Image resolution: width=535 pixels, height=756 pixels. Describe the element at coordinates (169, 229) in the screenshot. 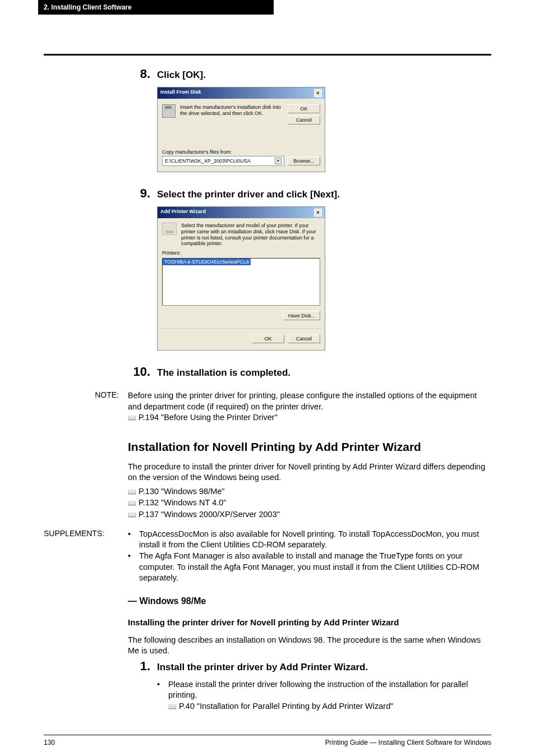

I see `printer-icon` at that location.